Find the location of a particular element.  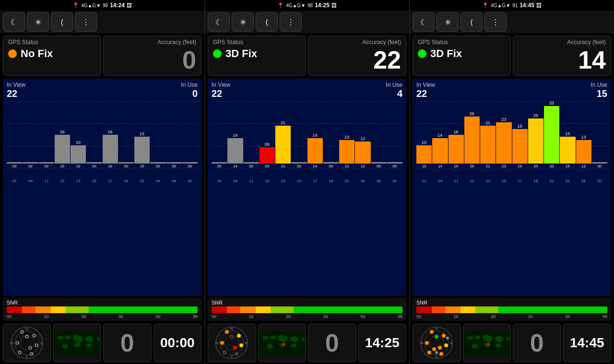

status-bar-1: 📍 4G▲G▼ 98 14:24 🖼 is located at coordinates (102, 5).